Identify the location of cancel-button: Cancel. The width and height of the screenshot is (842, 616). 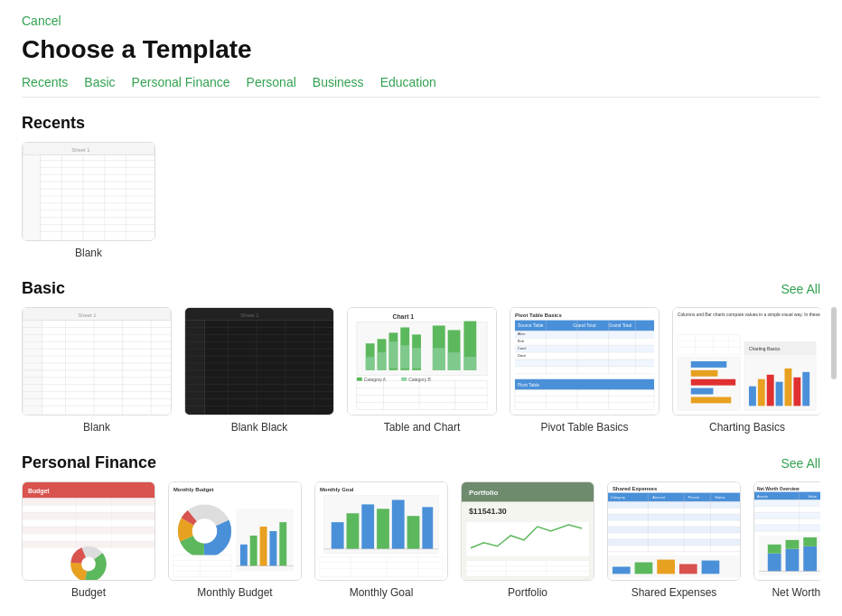
(42, 21).